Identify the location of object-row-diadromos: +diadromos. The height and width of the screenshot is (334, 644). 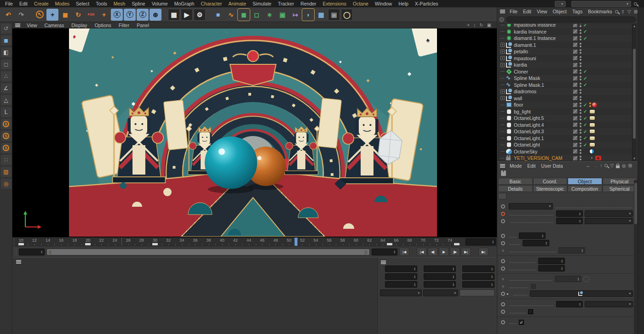
(565, 92).